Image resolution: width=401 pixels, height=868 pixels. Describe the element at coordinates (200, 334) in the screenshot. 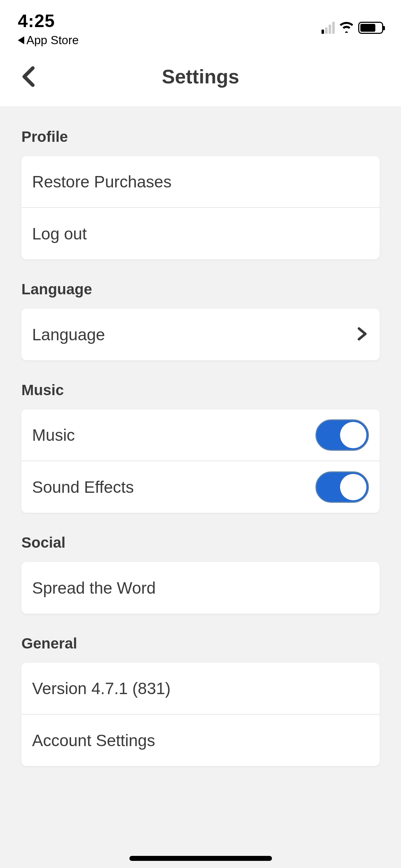

I see `language-row: Language` at that location.